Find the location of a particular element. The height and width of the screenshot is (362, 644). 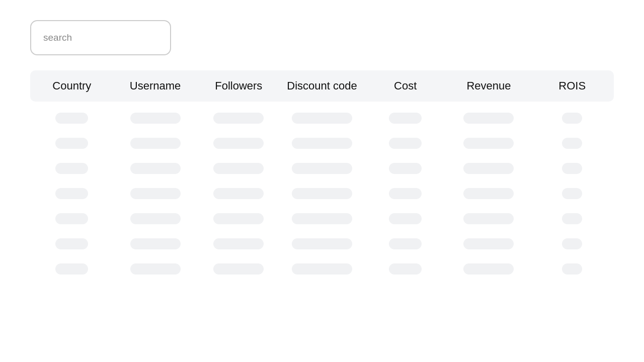

header-country: Country is located at coordinates (72, 86).